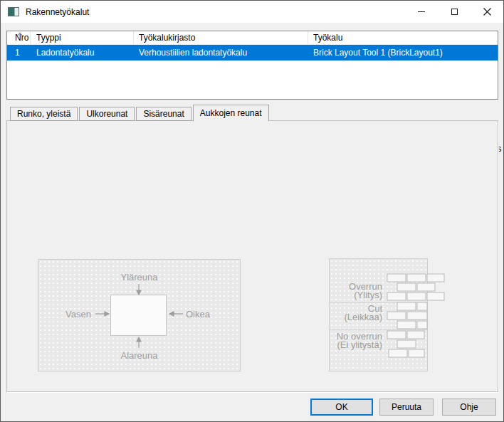 The image size is (504, 422). I want to click on sort-ascending-icon, so click(20, 34).